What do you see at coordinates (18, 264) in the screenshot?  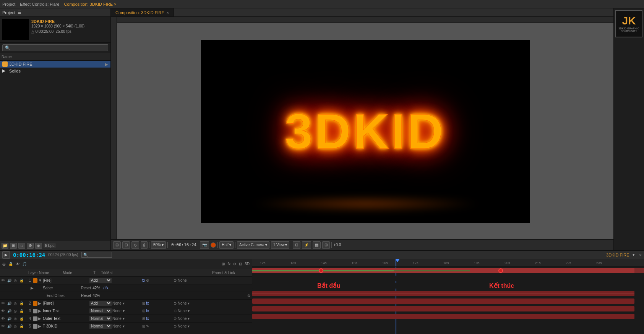 I see `eye-btn: 👁` at bounding box center [18, 264].